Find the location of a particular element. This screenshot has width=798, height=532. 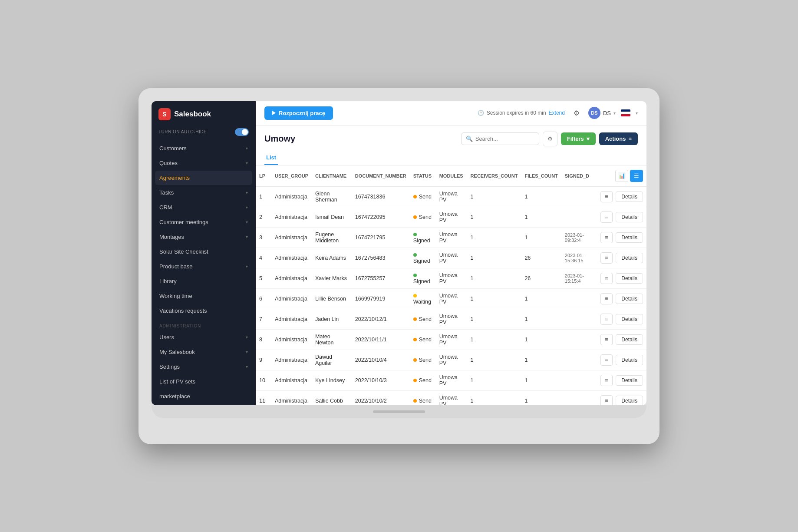

table-row: 9 Administracja Dawud Aguilar 2022/10/10… is located at coordinates (451, 360).